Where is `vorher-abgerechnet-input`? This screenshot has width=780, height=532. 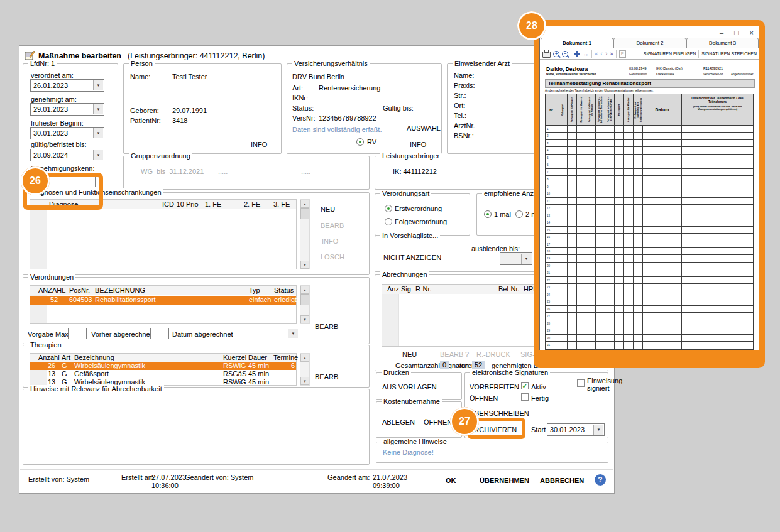
vorher-abgerechnet-input is located at coordinates (160, 334).